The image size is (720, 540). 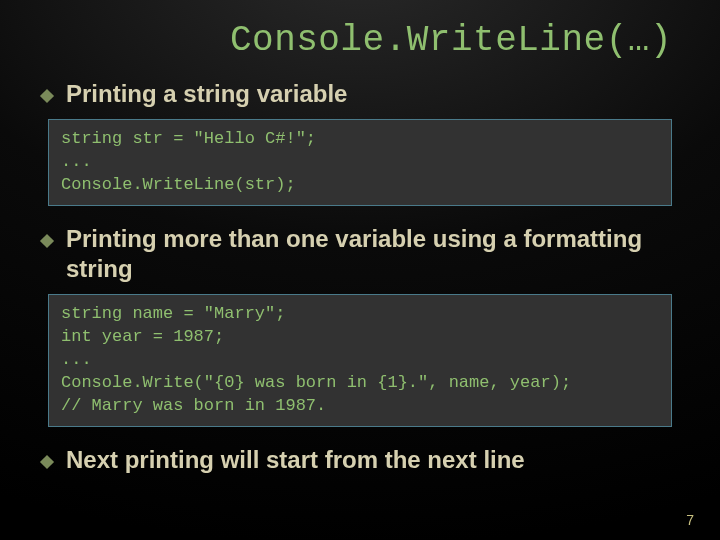 I want to click on code-block: string str = "Hello C#!"; ... Console.Wr…, so click(x=360, y=162).